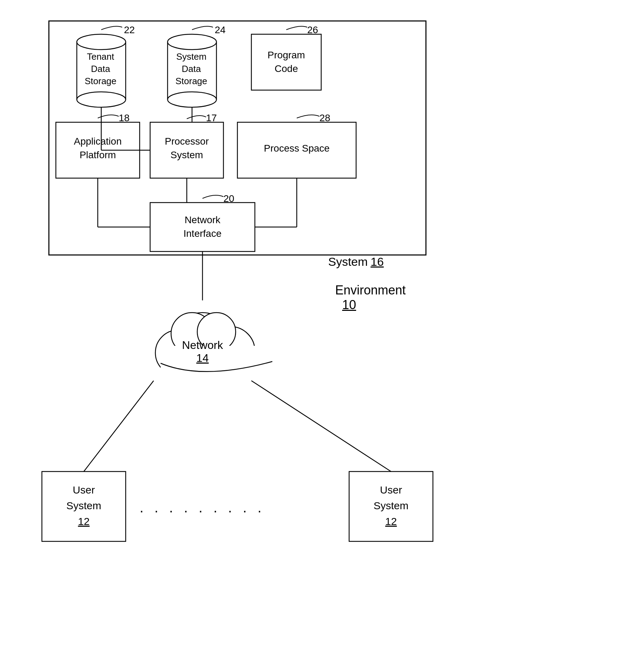 This screenshot has width=619, height=672. Describe the element at coordinates (297, 148) in the screenshot. I see `process-space-label: Process Space` at that location.